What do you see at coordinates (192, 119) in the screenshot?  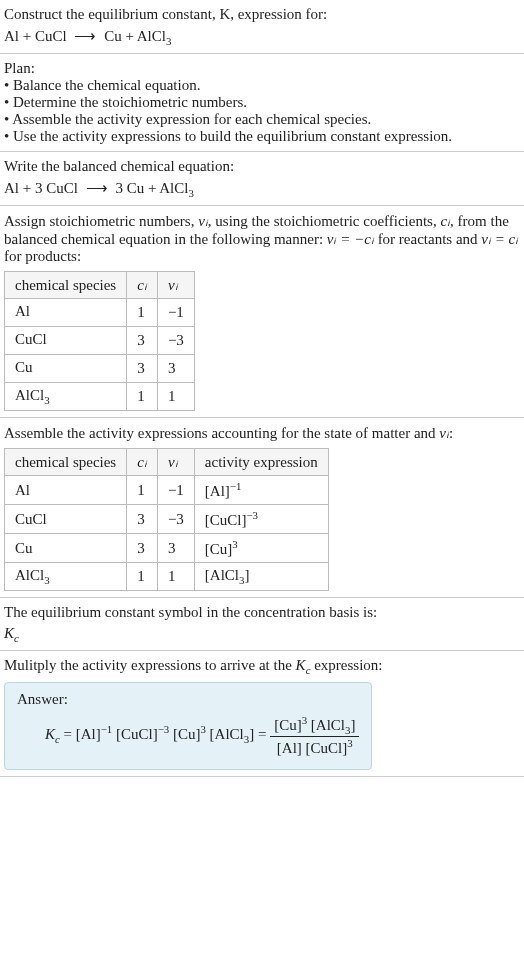 I see `plan-item-text: Assemble the activity expression for eac…` at bounding box center [192, 119].